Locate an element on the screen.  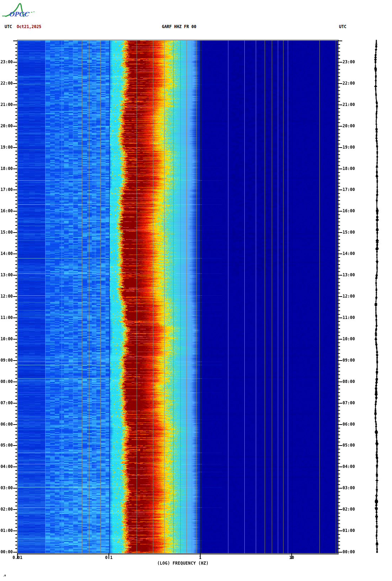
hour-label-left: 17:00 is located at coordinates (6, 190).